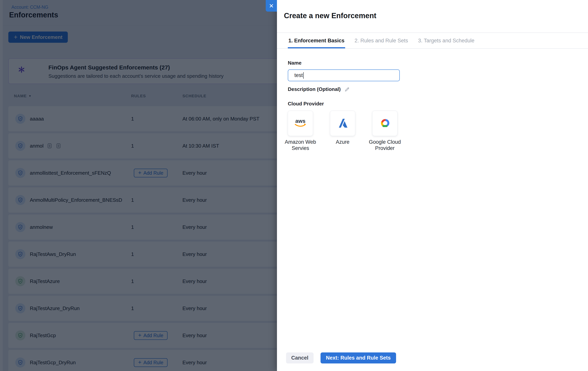 The width and height of the screenshot is (588, 371). I want to click on drawer-title: Create a new Enforcement, so click(330, 16).